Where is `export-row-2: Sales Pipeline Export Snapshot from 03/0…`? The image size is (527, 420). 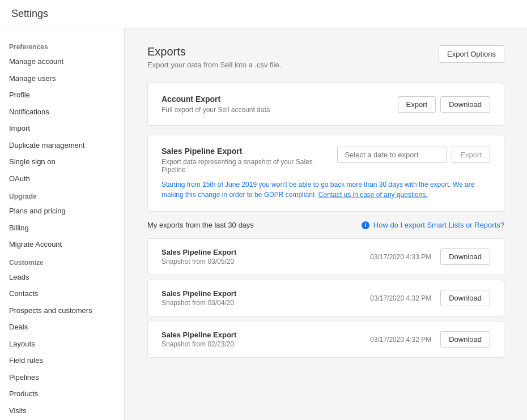 export-row-2: Sales Pipeline Export Snapshot from 03/0… is located at coordinates (326, 298).